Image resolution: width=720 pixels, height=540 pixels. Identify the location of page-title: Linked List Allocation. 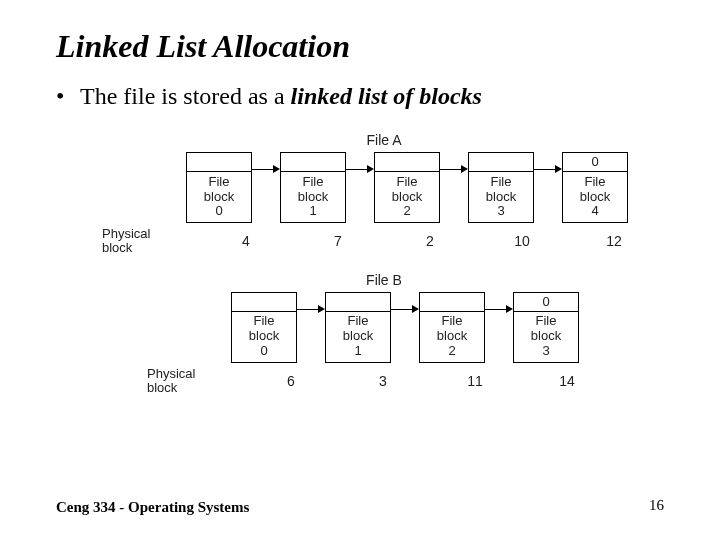
(364, 46).